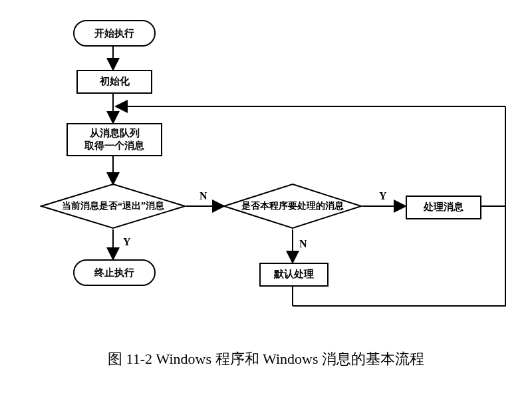 The image size is (532, 399). I want to click on process-getmsg: 从消息队列 取得一个消息, so click(114, 140).